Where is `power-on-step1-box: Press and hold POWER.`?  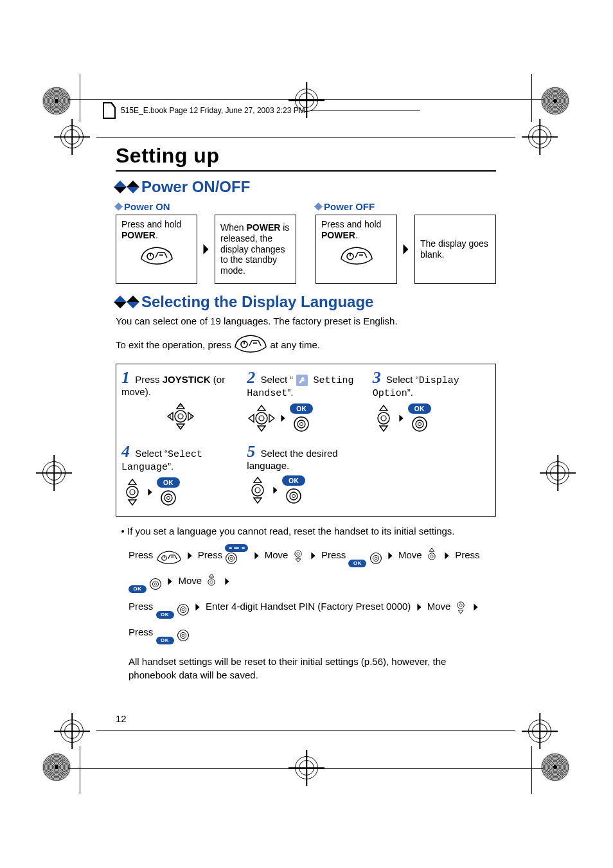
power-on-step1-box: Press and hold POWER. is located at coordinates (157, 249).